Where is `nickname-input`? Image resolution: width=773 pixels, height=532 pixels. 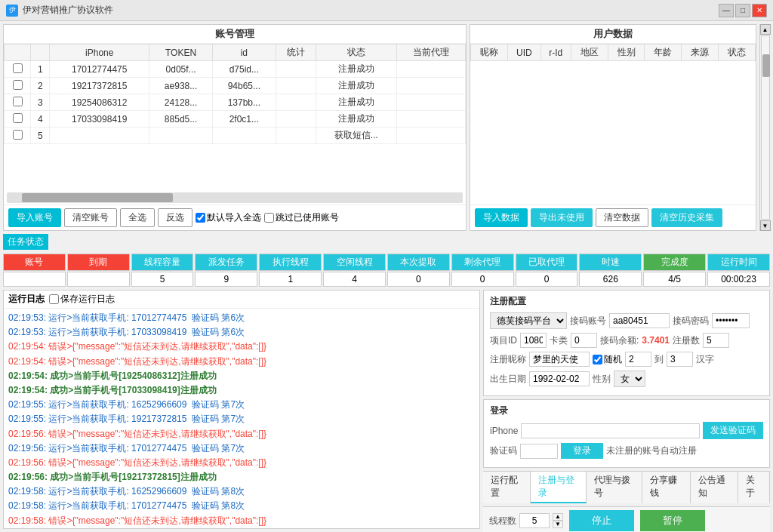 nickname-input is located at coordinates (559, 359).